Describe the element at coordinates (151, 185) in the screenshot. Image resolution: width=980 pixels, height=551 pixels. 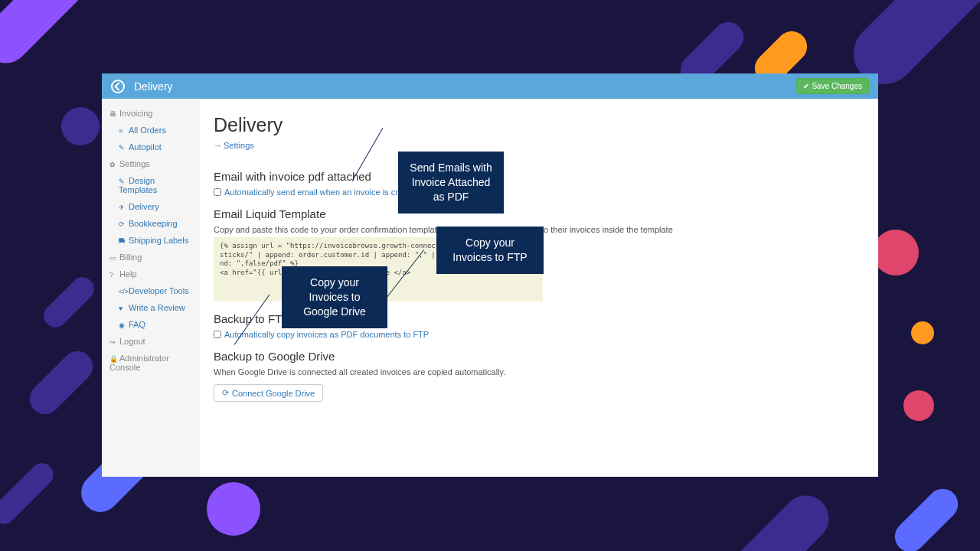
I see `sidebar-item-design-templates: ✎Design Templates` at that location.